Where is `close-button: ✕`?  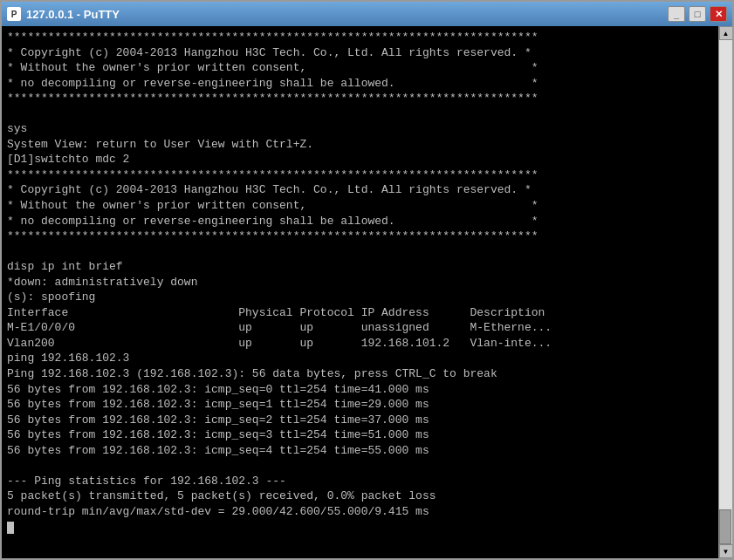 close-button: ✕ is located at coordinates (718, 14).